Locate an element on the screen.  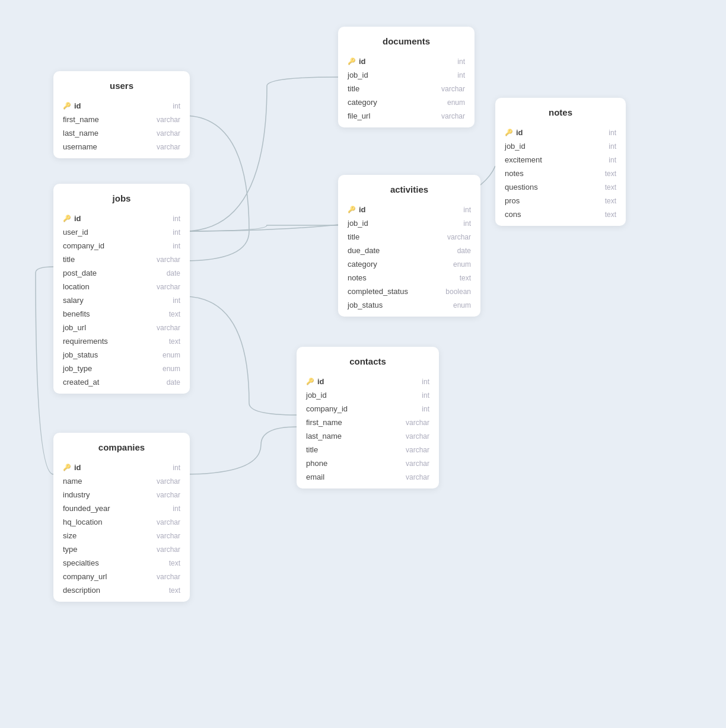
col-name-requirements: requirements is located at coordinates (85, 341).